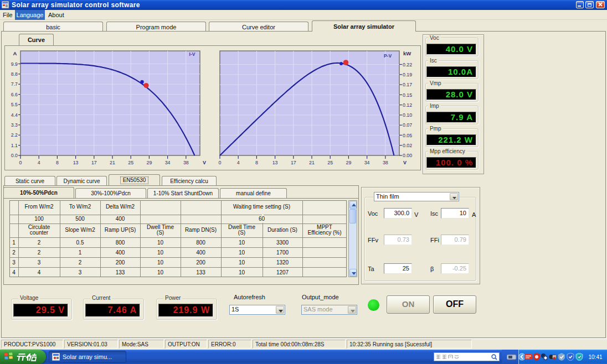 The width and height of the screenshot is (607, 364). What do you see at coordinates (408, 85) in the screenshot?
I see `svg-text: 0.17` at bounding box center [408, 85].